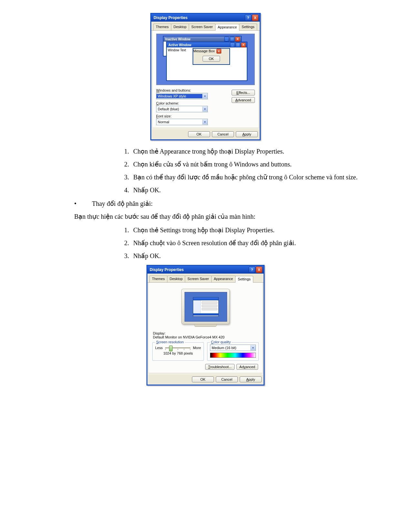  I want to click on color-quality-dropdown: Medium (16 bit) ▾, so click(233, 348).